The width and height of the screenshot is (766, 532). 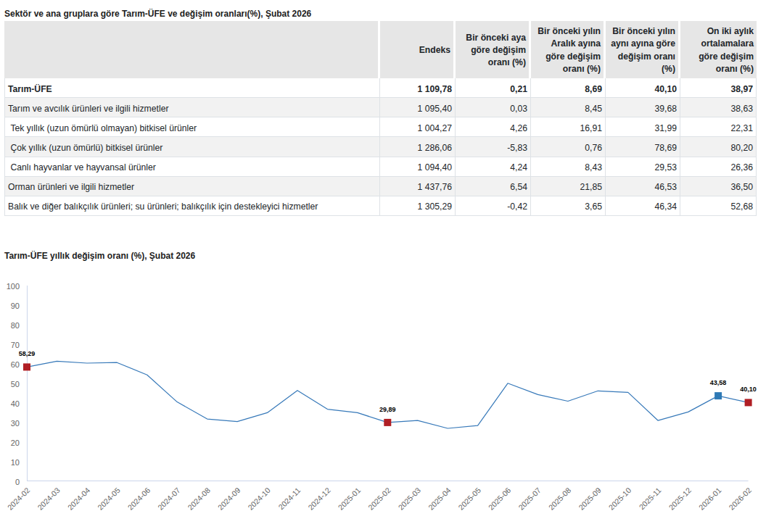 What do you see at coordinates (718, 383) in the screenshot?
I see `svg-text: 43,58` at bounding box center [718, 383].